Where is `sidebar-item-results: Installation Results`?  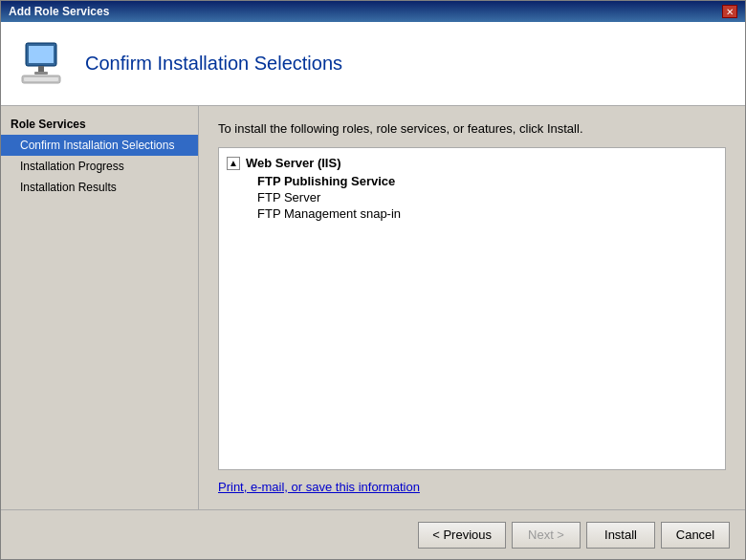 sidebar-item-results: Installation Results is located at coordinates (99, 187).